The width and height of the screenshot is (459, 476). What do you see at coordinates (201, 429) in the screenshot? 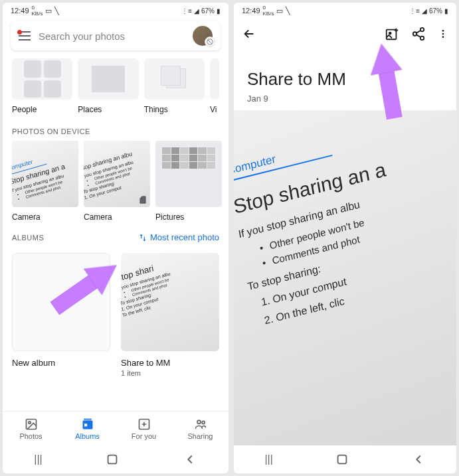
I see `nav-sharing: Sharing` at bounding box center [201, 429].